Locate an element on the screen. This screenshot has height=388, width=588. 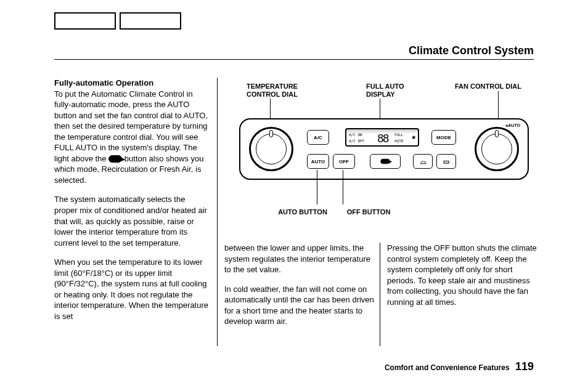
defrost-rear-button: ▭ is located at coordinates (446, 161).